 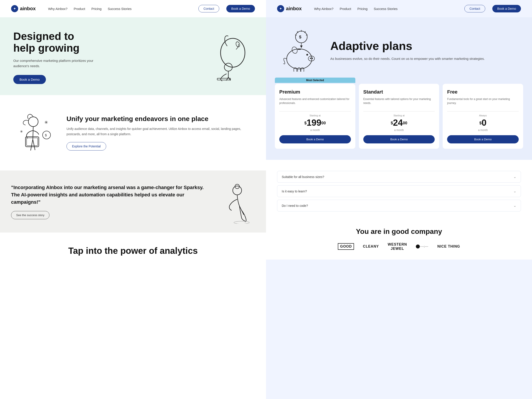 I want to click on left-logo: ✦ ainbox, so click(x=23, y=9).